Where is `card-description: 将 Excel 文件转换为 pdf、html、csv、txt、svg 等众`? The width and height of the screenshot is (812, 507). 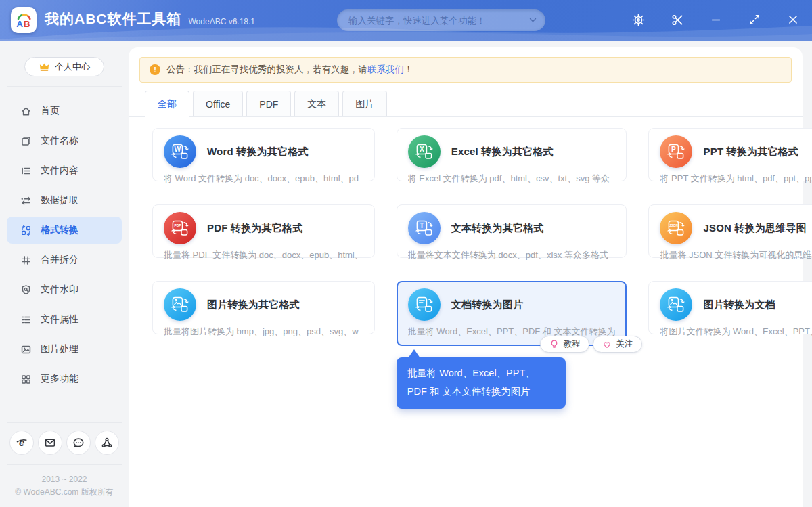
card-description: 将 Excel 文件转换为 pdf、html、csv、txt、svg 等众 is located at coordinates (512, 179).